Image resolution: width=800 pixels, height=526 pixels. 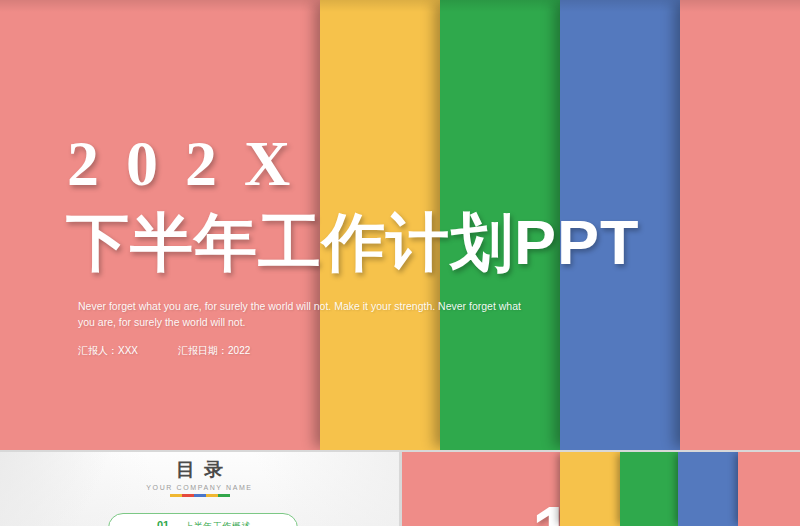 I want to click on toc-slide-thumbnail: 目录 YOUR COMPANY NAME 01 上半年工作概述, so click(x=200, y=489).